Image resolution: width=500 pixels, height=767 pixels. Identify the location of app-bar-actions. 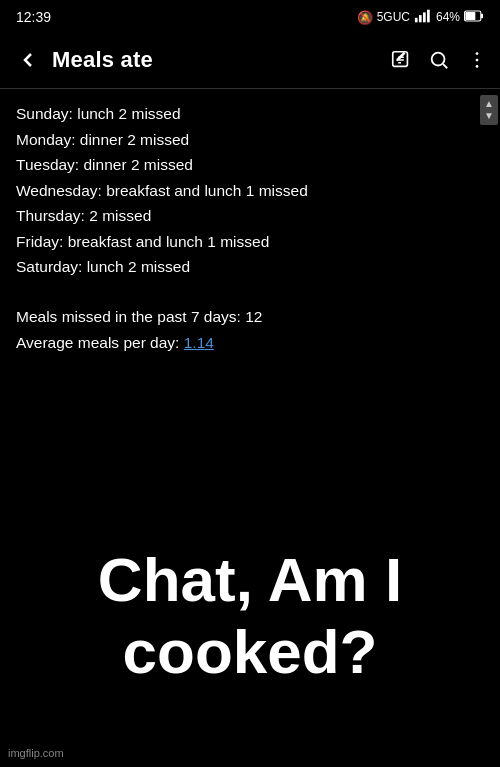
(439, 60).